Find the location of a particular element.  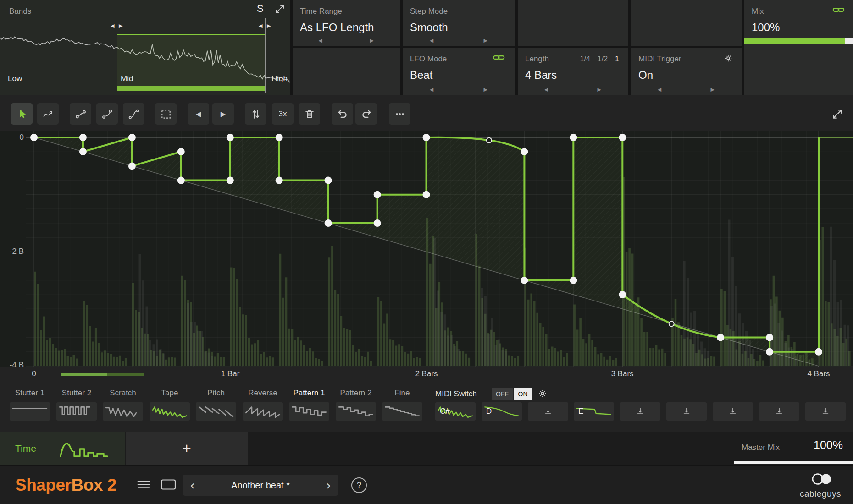

lfo-mode-value: Beat is located at coordinates (421, 75).